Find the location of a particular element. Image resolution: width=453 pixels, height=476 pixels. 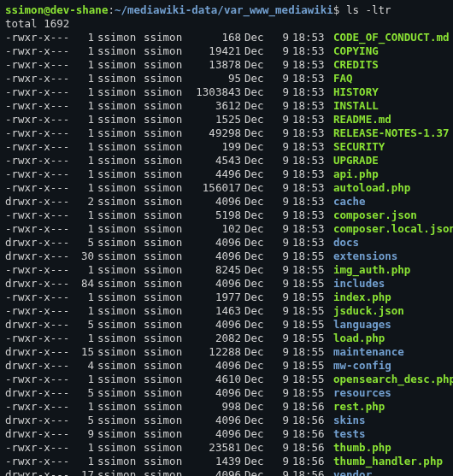

link-count: 4 is located at coordinates (84, 366).